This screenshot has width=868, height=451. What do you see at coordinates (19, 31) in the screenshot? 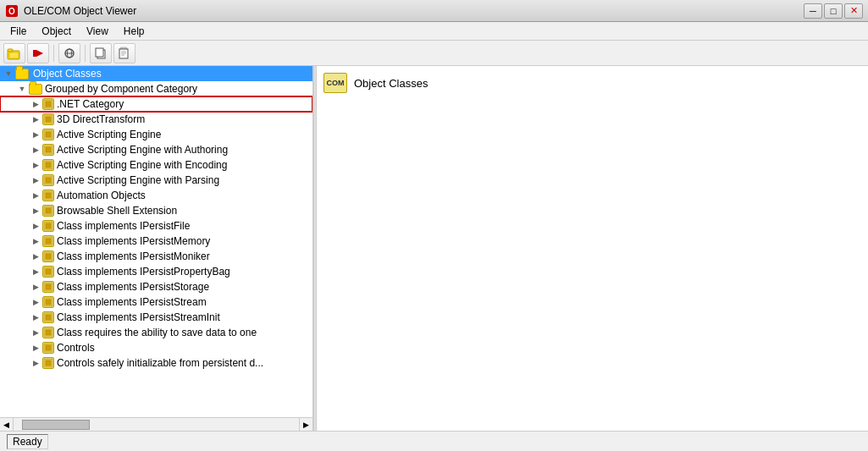
I see `menu-file: File` at bounding box center [19, 31].